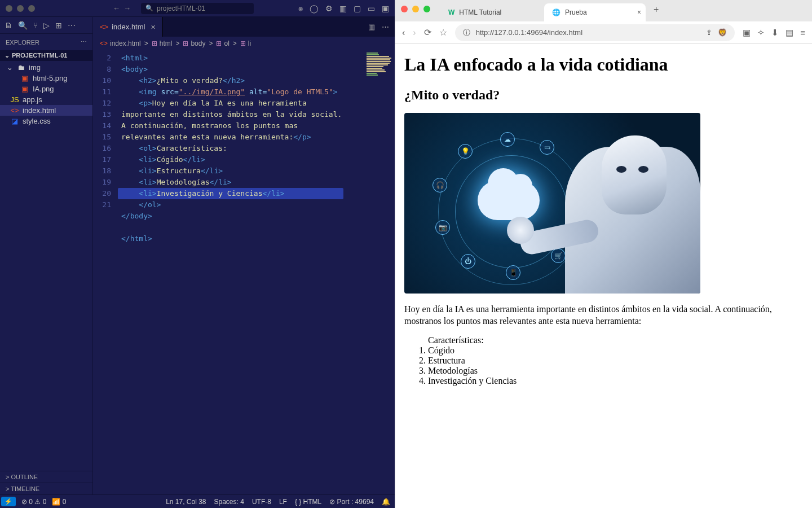  What do you see at coordinates (15, 121) in the screenshot?
I see `css-file-icon: ◪` at bounding box center [15, 121].